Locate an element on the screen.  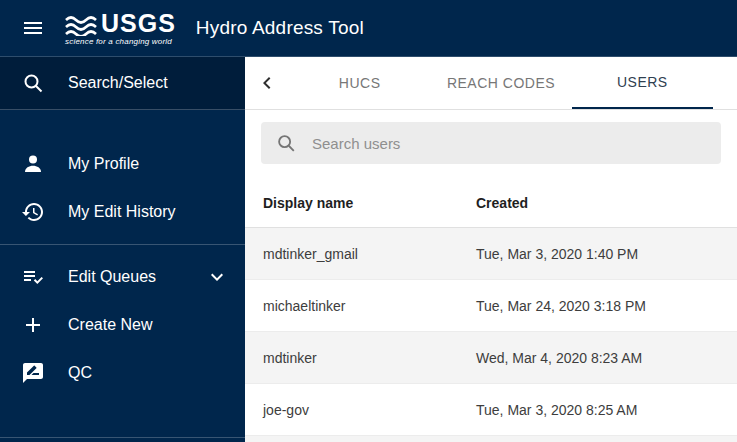
plus-icon is located at coordinates (33, 325).